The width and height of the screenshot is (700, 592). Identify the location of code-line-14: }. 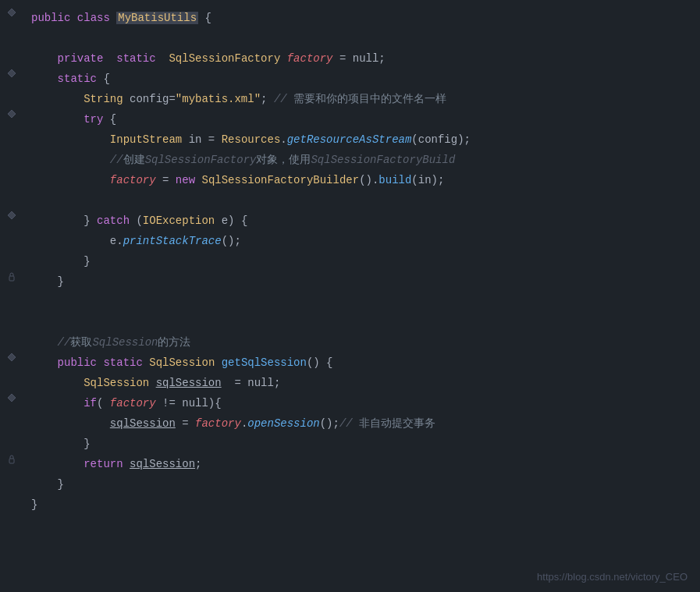
(350, 282).